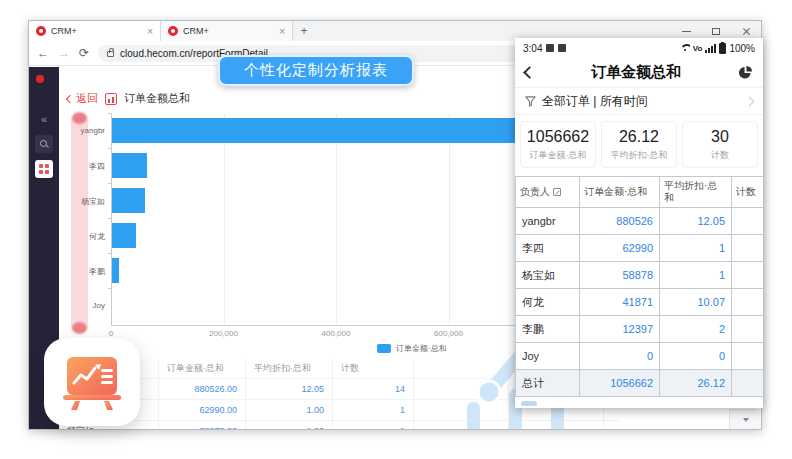 This screenshot has height=459, width=792. What do you see at coordinates (548, 222) in the screenshot?
I see `panel-table-cell: yangbr` at bounding box center [548, 222].